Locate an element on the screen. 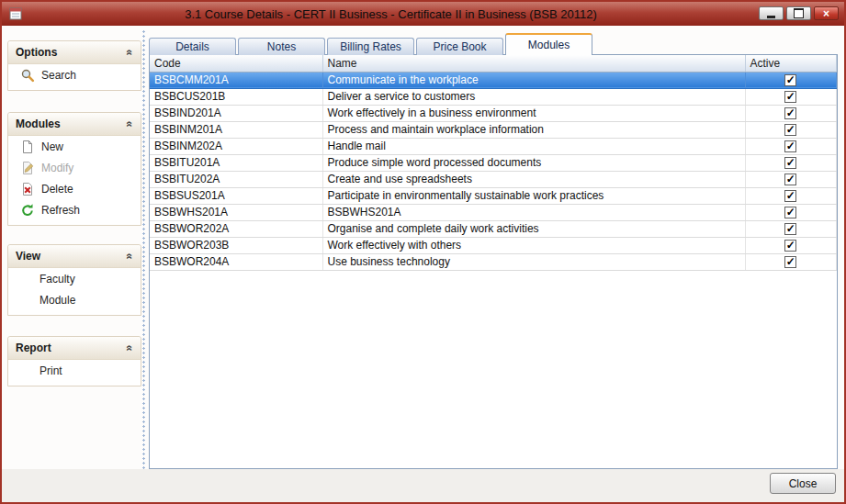 This screenshot has width=846, height=504. sidebar-item-module: Module is located at coordinates (74, 299).